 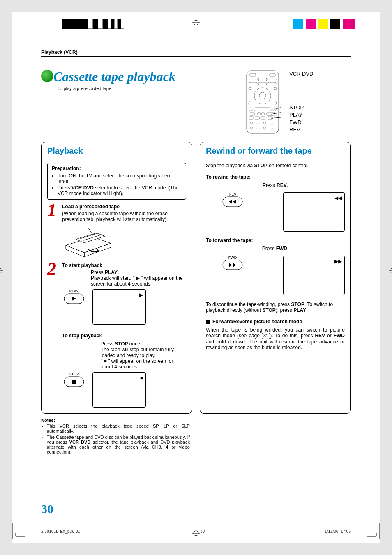 I want to click on step1-title: Load a prerecorded tape, so click(x=124, y=207).